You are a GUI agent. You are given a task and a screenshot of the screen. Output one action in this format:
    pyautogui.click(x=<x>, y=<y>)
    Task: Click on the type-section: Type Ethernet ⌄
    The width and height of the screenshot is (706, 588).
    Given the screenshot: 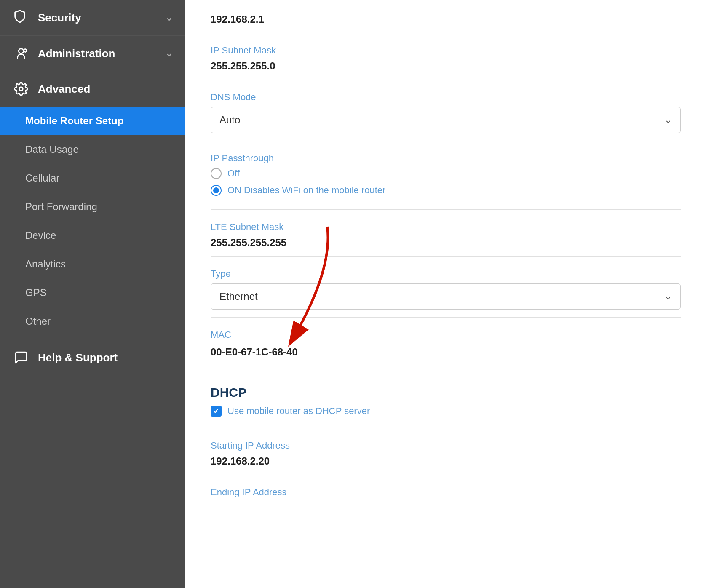 What is the action you would take?
    pyautogui.click(x=446, y=287)
    